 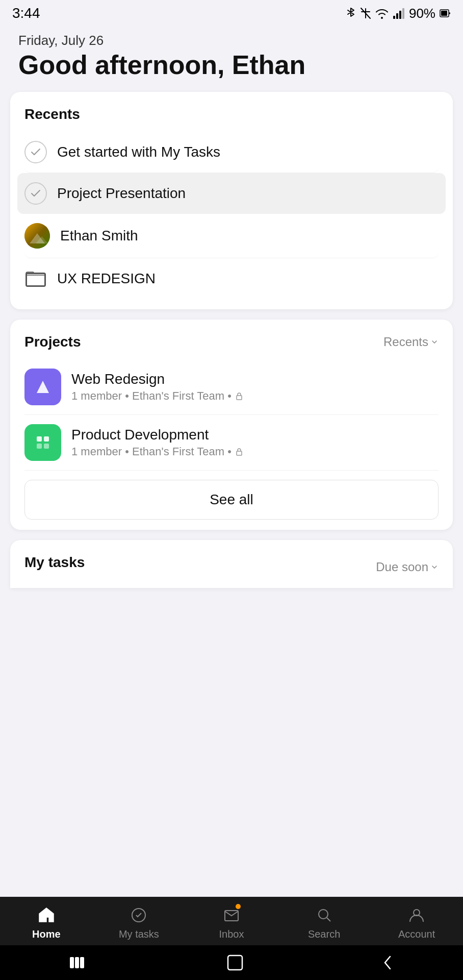 I want to click on inbox-icon, so click(x=232, y=915).